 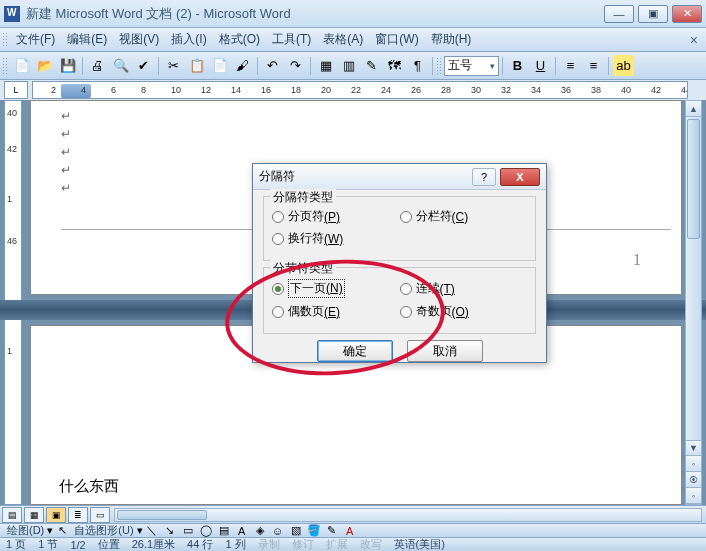 I want to click on prev-page-icon: ◦, so click(x=694, y=464).